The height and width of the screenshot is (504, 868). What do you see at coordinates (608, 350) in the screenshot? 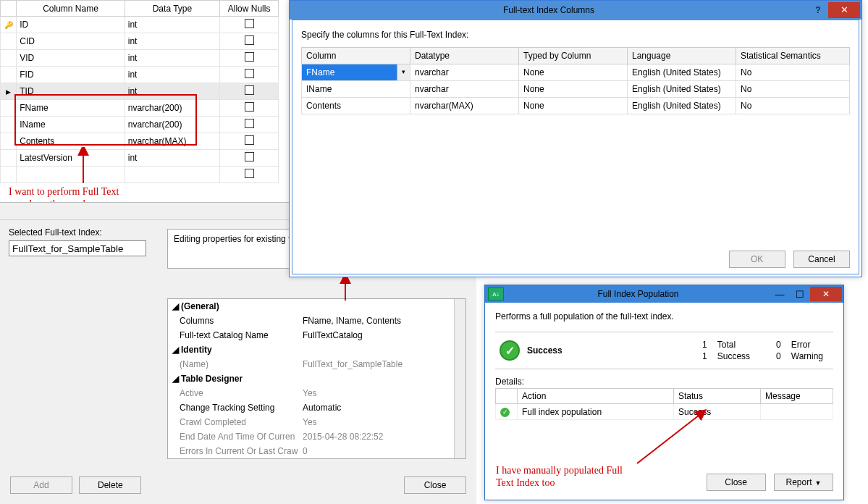
I see `status-label: Success` at bounding box center [608, 350].